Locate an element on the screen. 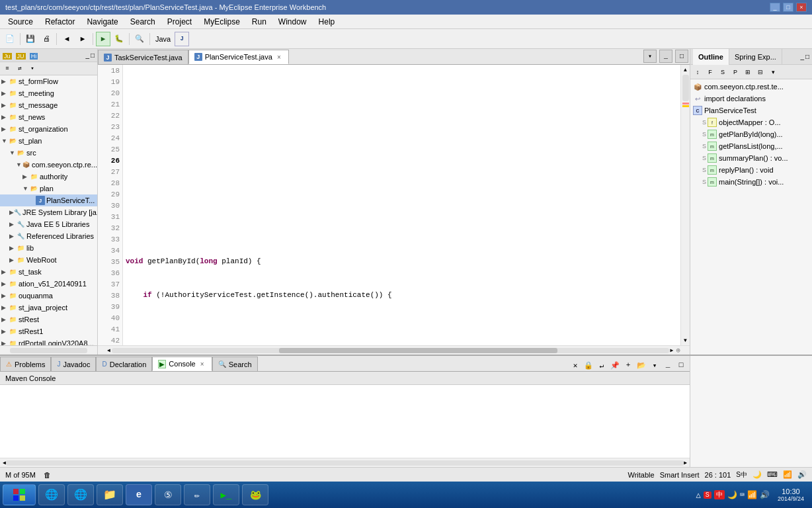 The width and height of the screenshot is (812, 508). start-button is located at coordinates (19, 495).